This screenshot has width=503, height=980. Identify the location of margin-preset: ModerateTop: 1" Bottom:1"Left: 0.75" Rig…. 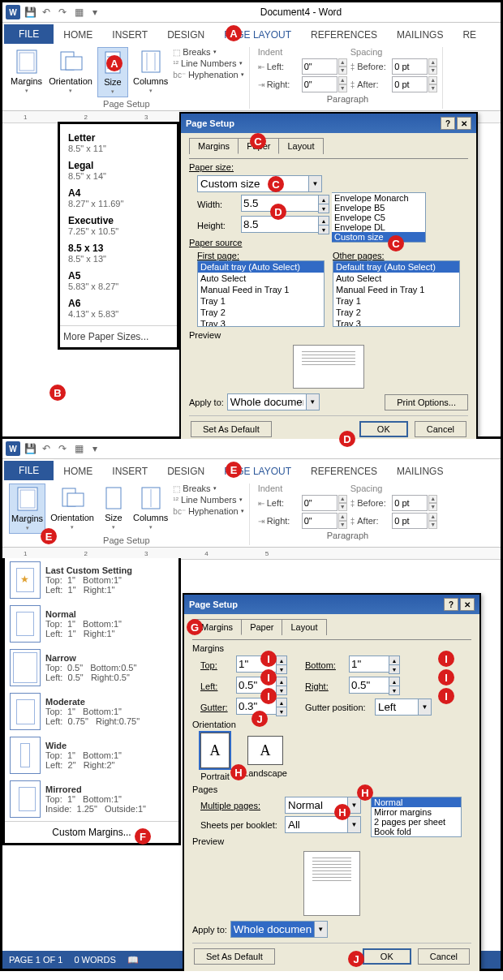
(92, 711).